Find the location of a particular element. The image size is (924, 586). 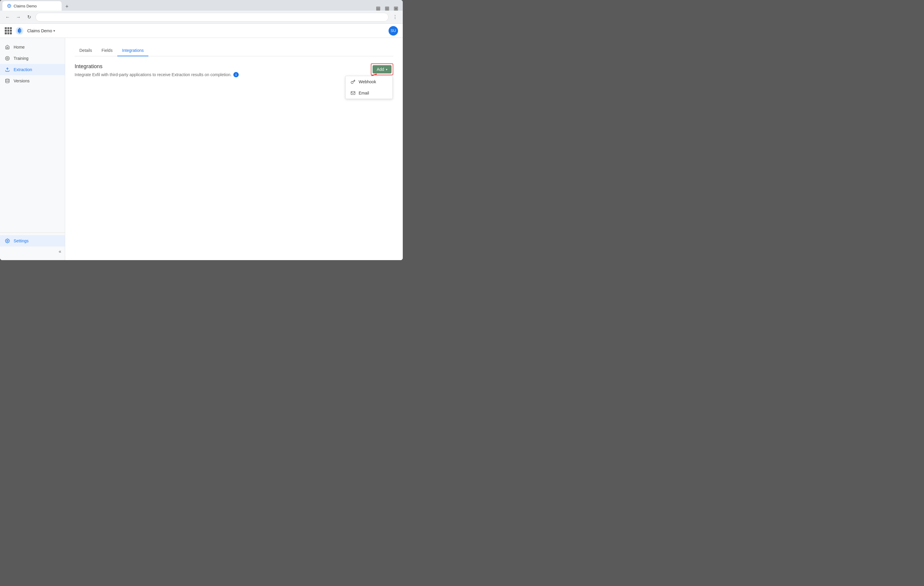

tab-details: Details is located at coordinates (86, 51).